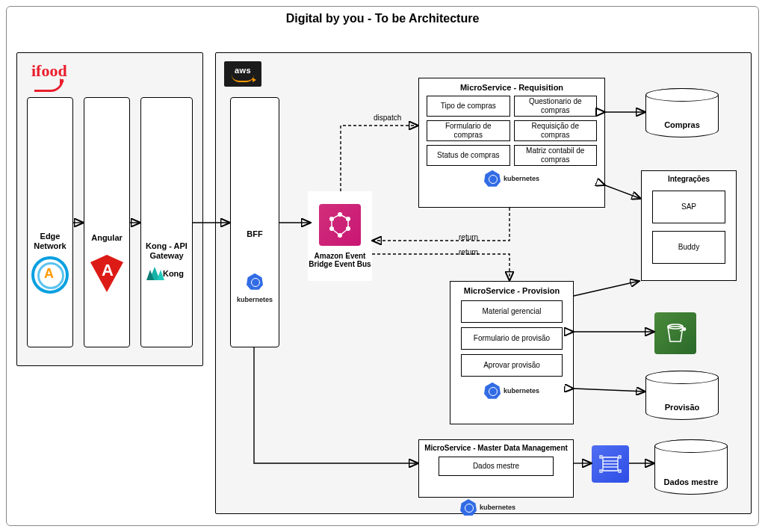 Image resolution: width=765 pixels, height=532 pixels. I want to click on ms-req-item: Status de compras, so click(468, 155).